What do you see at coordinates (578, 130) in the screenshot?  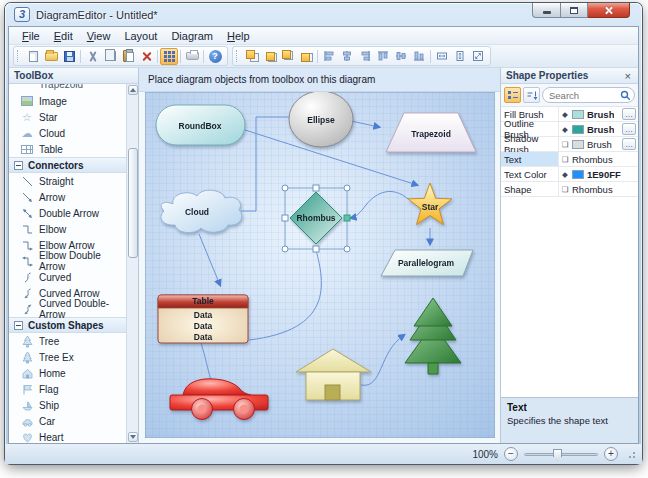 I see `outline-brush-swatch` at bounding box center [578, 130].